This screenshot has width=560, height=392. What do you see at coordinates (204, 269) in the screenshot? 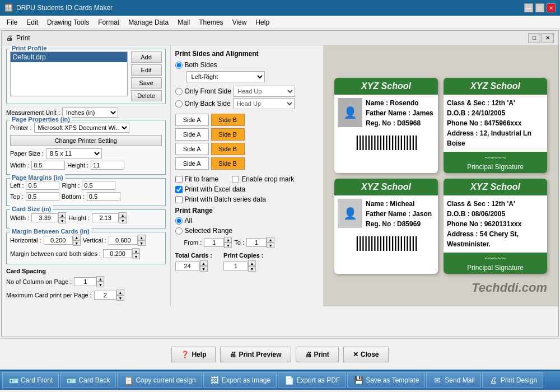
I see `total-cards-down: ▼` at bounding box center [204, 269].